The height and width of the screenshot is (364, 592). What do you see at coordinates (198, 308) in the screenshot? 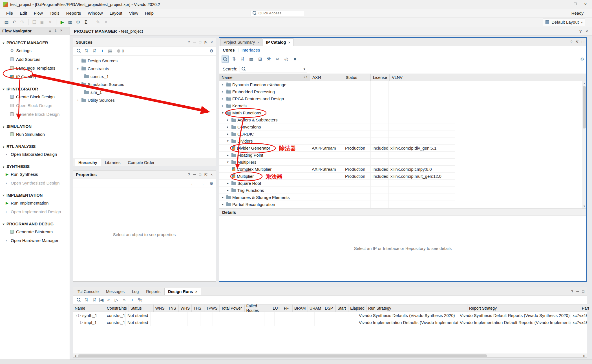
I see `column-header: THS` at bounding box center [198, 308].